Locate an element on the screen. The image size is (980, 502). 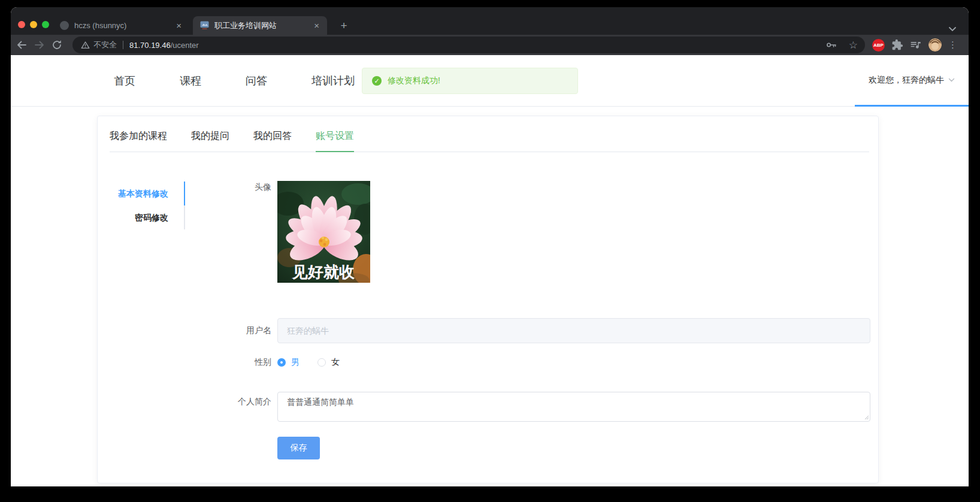
minimize-window-button is located at coordinates (34, 25).